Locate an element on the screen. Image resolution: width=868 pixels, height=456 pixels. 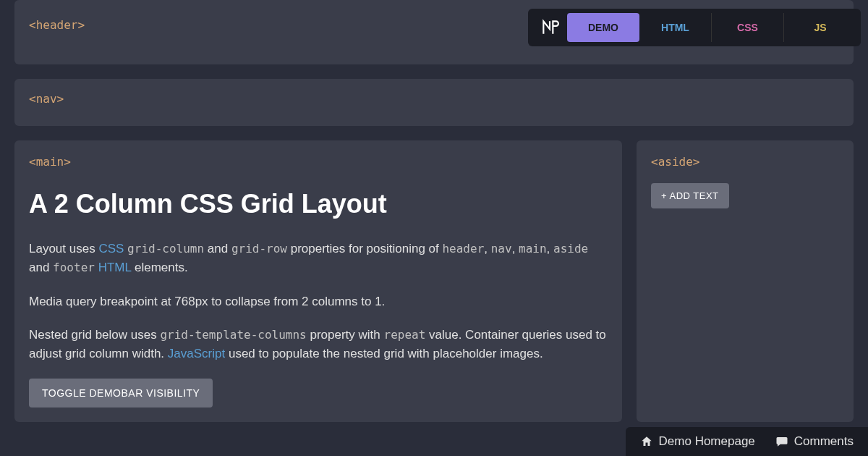
code-repeat: repeat is located at coordinates (405, 334).